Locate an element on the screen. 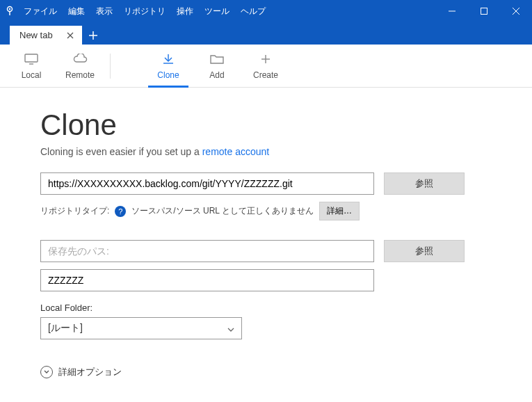 The image size is (532, 402). menu-view: 表示 is located at coordinates (104, 11).